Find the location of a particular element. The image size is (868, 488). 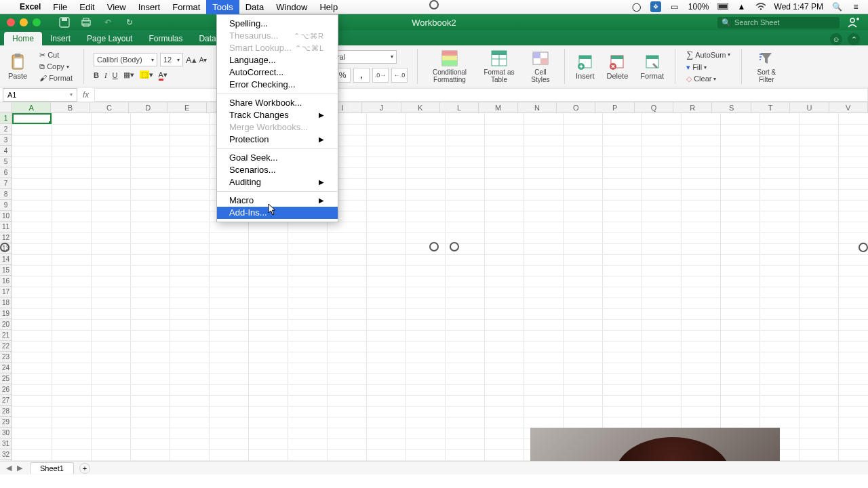

col-header: L is located at coordinates (460, 107).